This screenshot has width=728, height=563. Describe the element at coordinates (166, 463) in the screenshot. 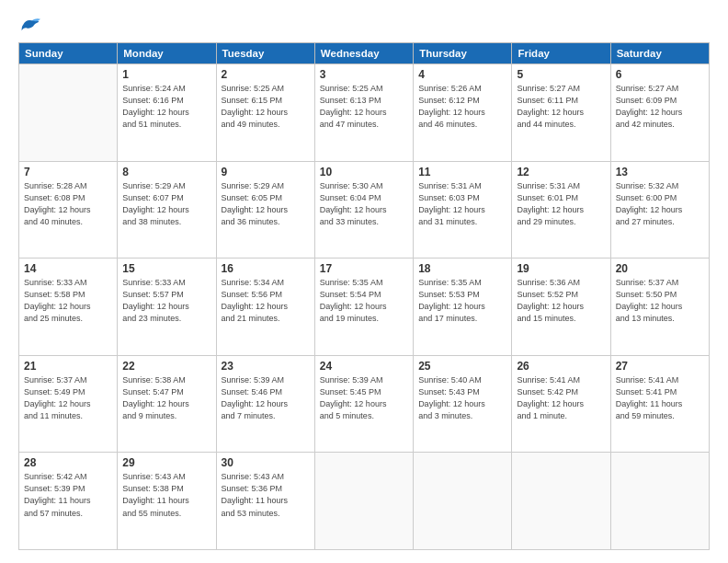

I see `day-number: 29` at that location.